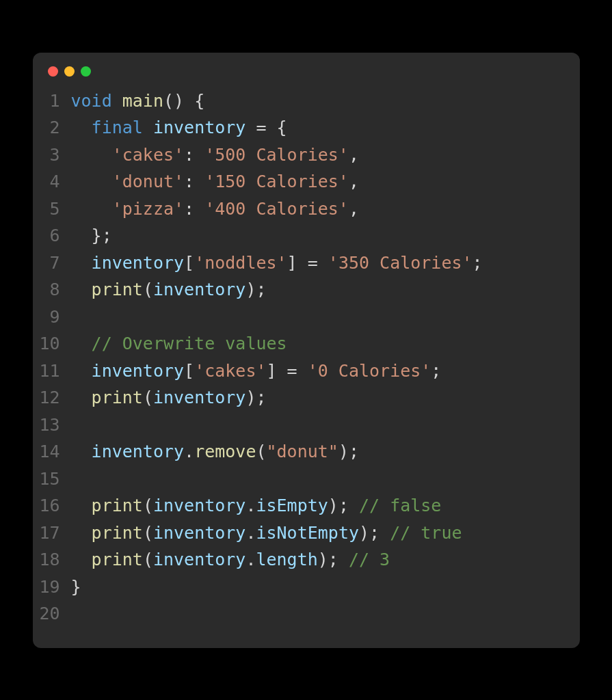 Image resolution: width=612 pixels, height=700 pixels. Describe the element at coordinates (306, 290) in the screenshot. I see `code-line: 8 print(inventory);` at that location.